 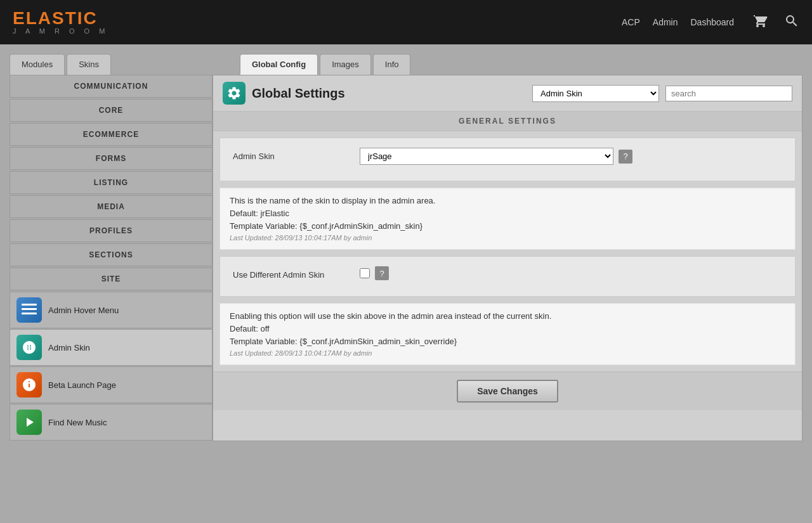 What do you see at coordinates (111, 207) in the screenshot?
I see `sidebar-item-media: MEDIA` at bounding box center [111, 207].